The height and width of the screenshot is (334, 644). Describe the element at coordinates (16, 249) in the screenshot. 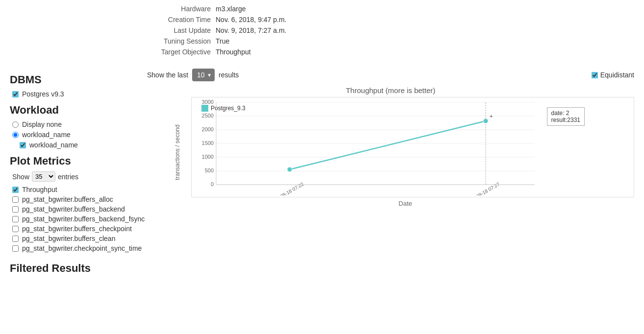

I see `metric-checkbox-checkpoint_sync_time` at that location.